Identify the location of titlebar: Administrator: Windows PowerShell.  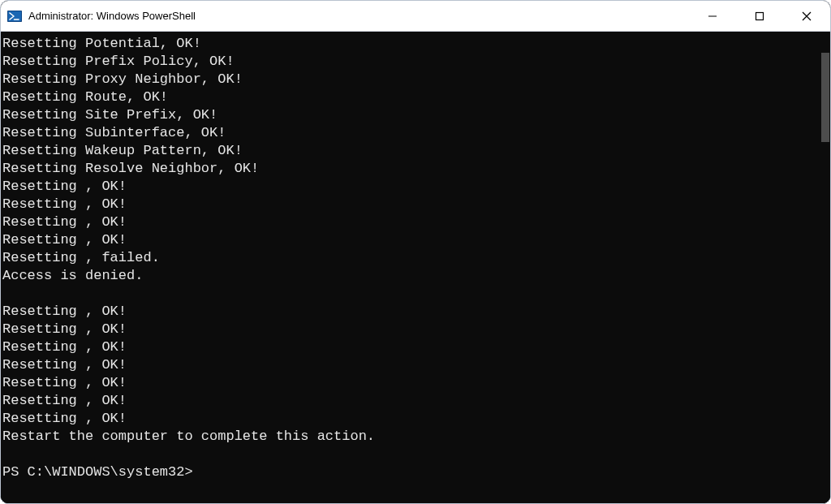
(416, 16).